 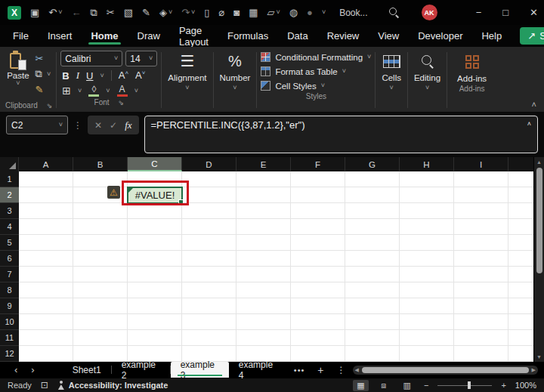 I want to click on font-size-select: 14 ˅, so click(x=141, y=59).